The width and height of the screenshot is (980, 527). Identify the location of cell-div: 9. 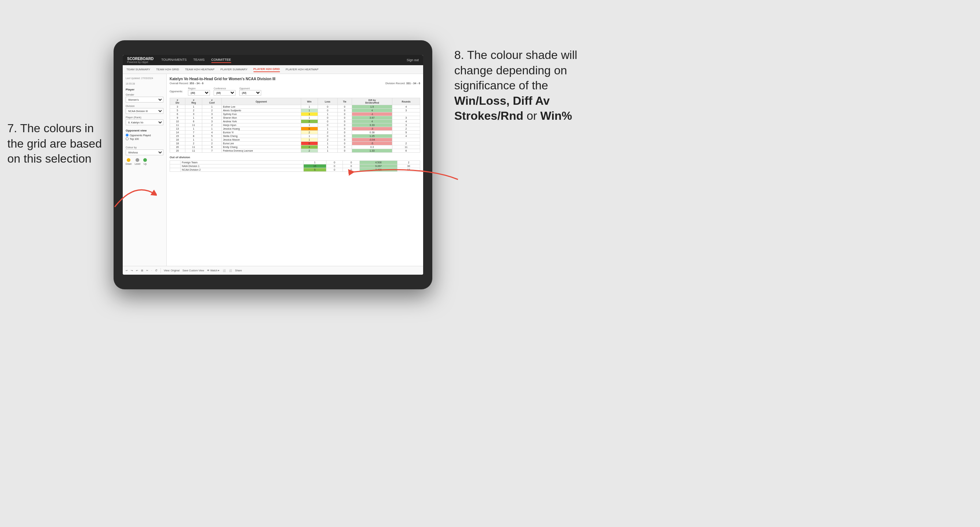
(178, 118).